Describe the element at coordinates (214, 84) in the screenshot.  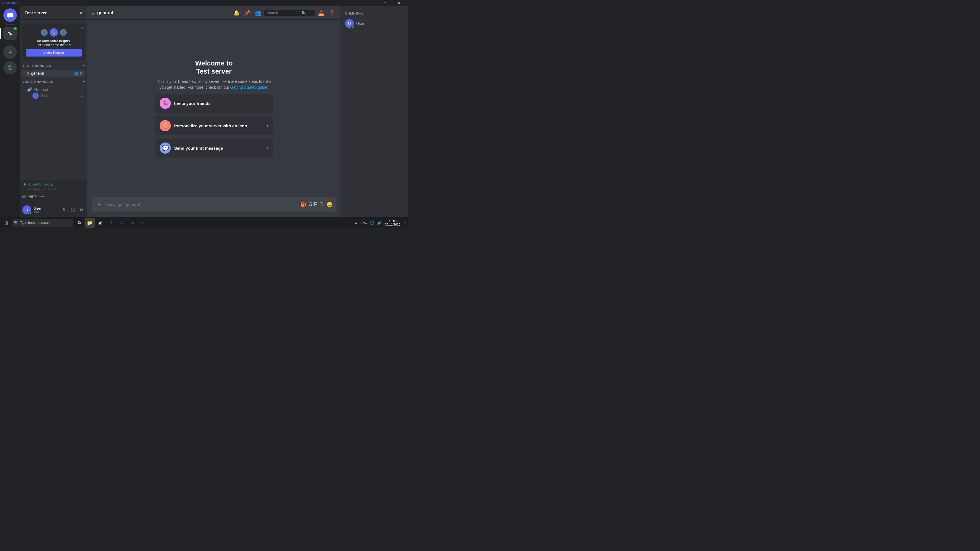
I see `welcome-description: This is your brand new, shiny server. He…` at that location.